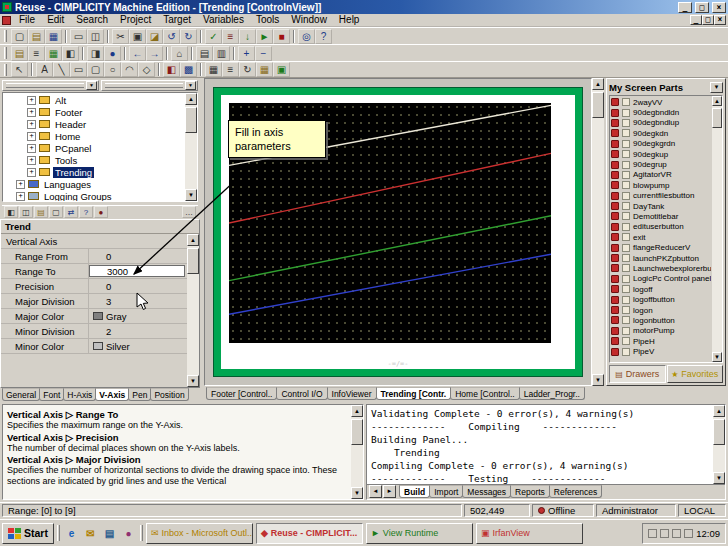 The width and height of the screenshot is (728, 546). I want to click on menu-edit: Edit, so click(56, 20).